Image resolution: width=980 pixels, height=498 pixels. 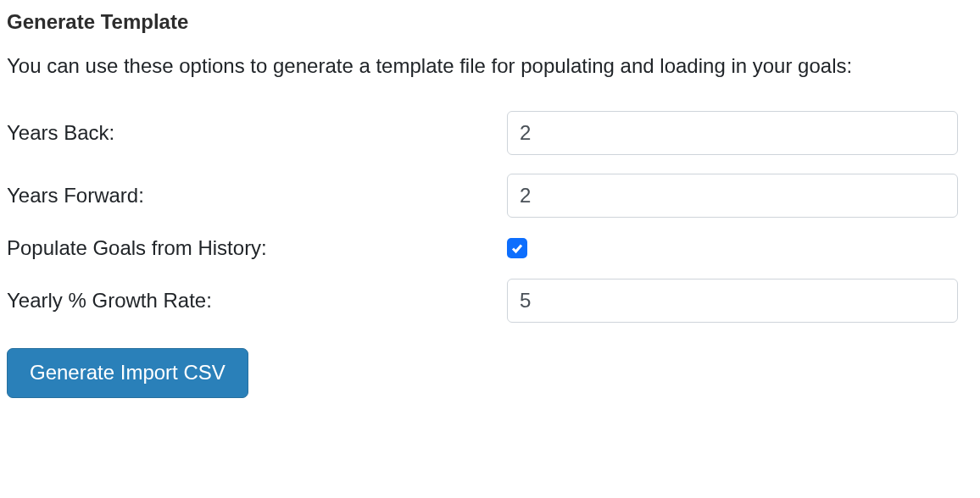 I want to click on generate-import-csv-button: Generate Import CSV, so click(x=127, y=373).